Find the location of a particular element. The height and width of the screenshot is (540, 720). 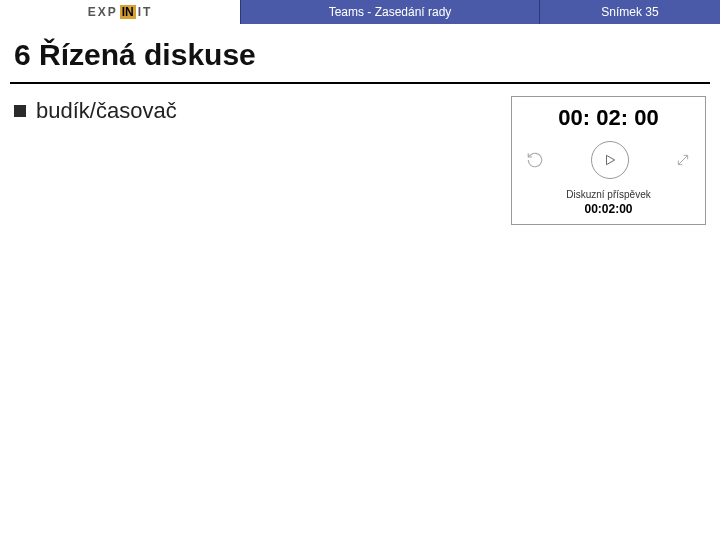

bullet-text: budík/časovač is located at coordinates (106, 111).